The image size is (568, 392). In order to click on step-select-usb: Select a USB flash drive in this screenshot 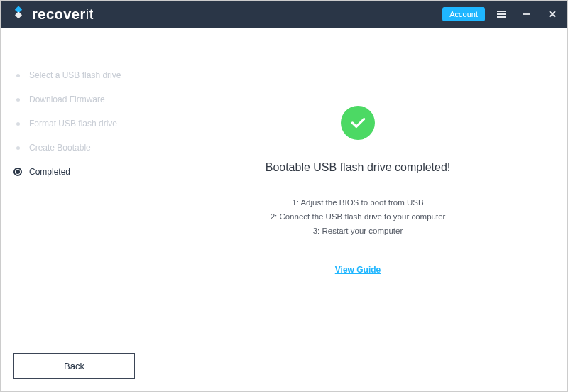, I will do `click(81, 75)`.